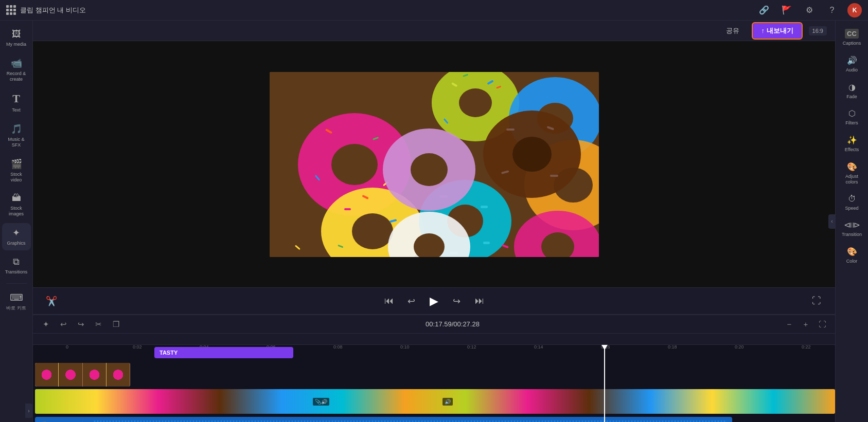 This screenshot has width=868, height=422. I want to click on right-sidebar-label-adjust-colors: Adjust colors, so click(852, 179).